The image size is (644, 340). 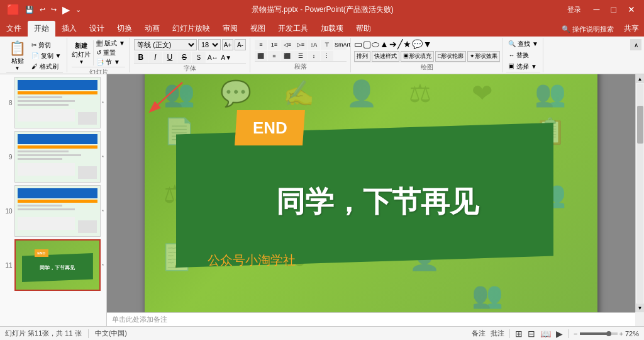 I want to click on tab-dev: 开发工具, so click(x=293, y=29).